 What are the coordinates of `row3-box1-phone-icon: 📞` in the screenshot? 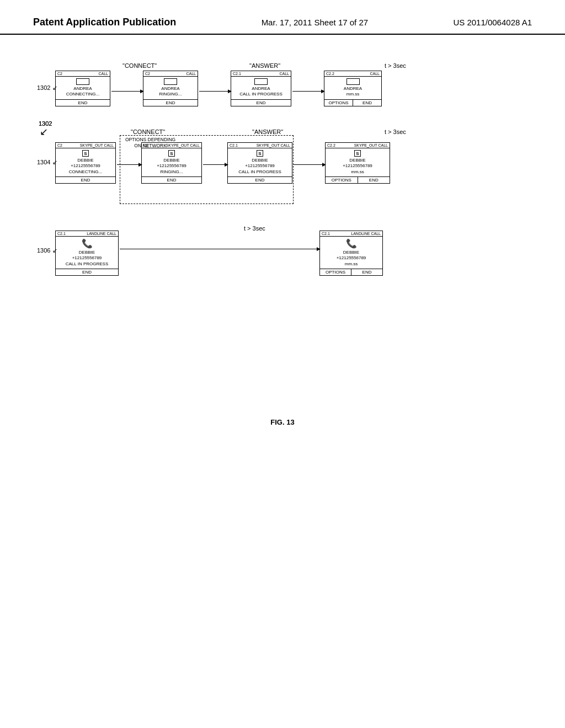 It's located at (87, 244).